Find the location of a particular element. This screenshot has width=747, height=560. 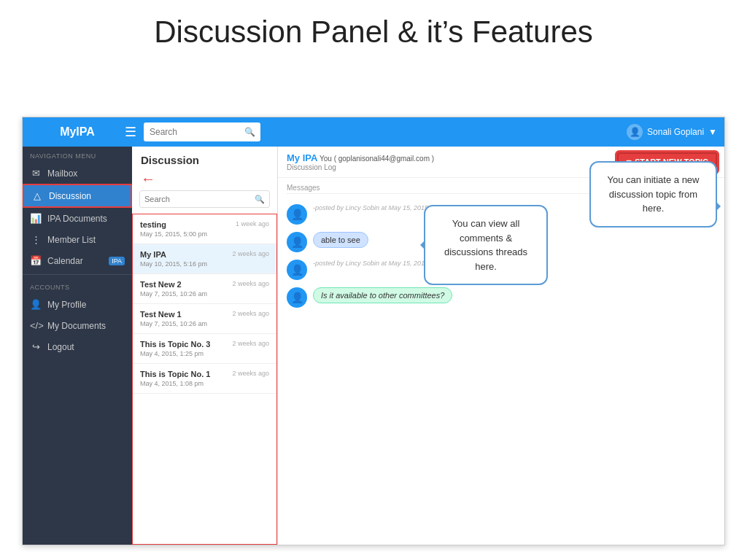

sidebar-item-mailbox-label: Mailbox is located at coordinates (63, 174).